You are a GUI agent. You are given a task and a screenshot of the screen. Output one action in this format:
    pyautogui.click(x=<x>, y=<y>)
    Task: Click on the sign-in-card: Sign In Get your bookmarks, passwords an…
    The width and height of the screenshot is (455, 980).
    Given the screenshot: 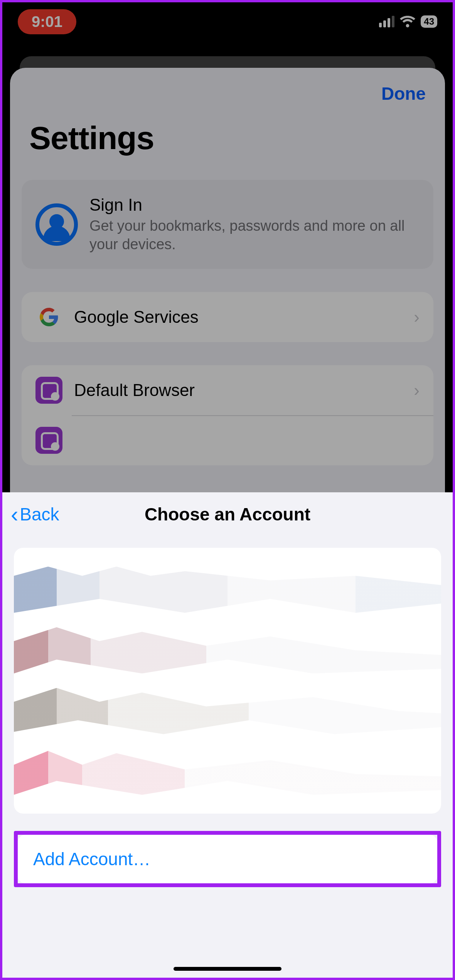 What is the action you would take?
    pyautogui.click(x=228, y=224)
    